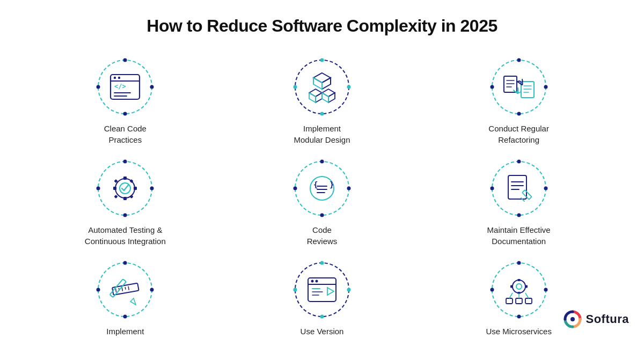 The image size is (644, 338). Describe the element at coordinates (573, 319) in the screenshot. I see `softura-logo-icon` at that location.